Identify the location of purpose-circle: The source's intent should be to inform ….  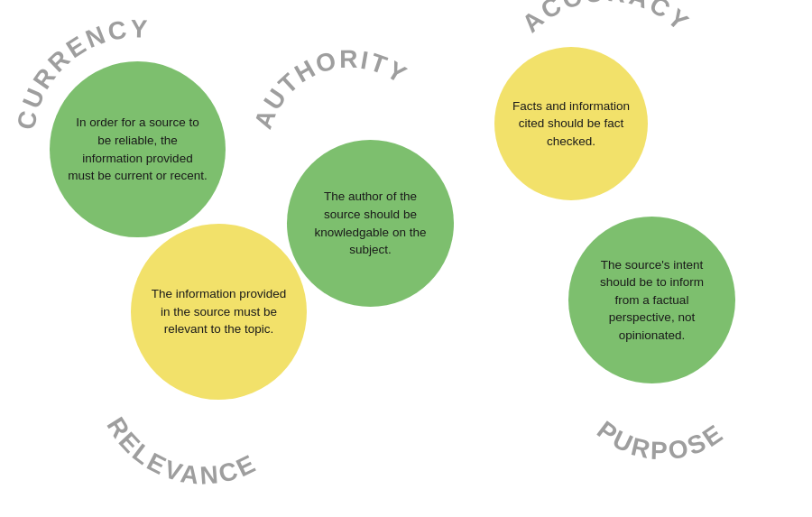
(651, 300).